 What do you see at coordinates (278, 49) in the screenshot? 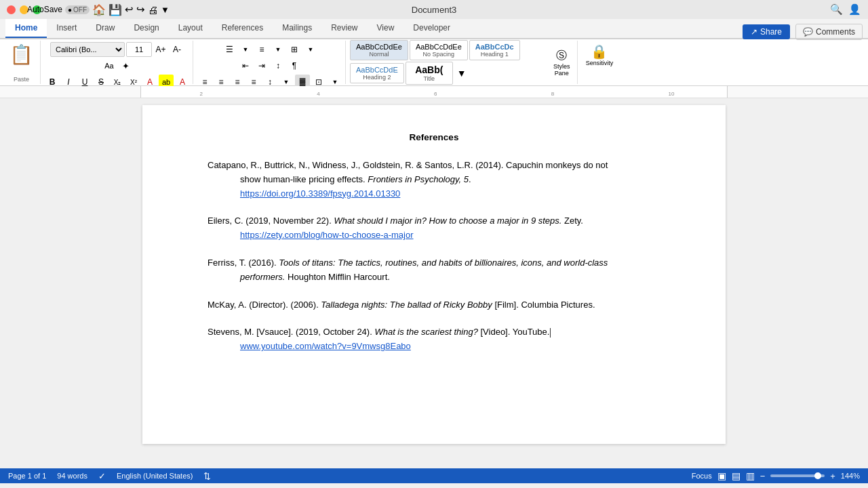
I see `numbered-arrow: ▼` at bounding box center [278, 49].